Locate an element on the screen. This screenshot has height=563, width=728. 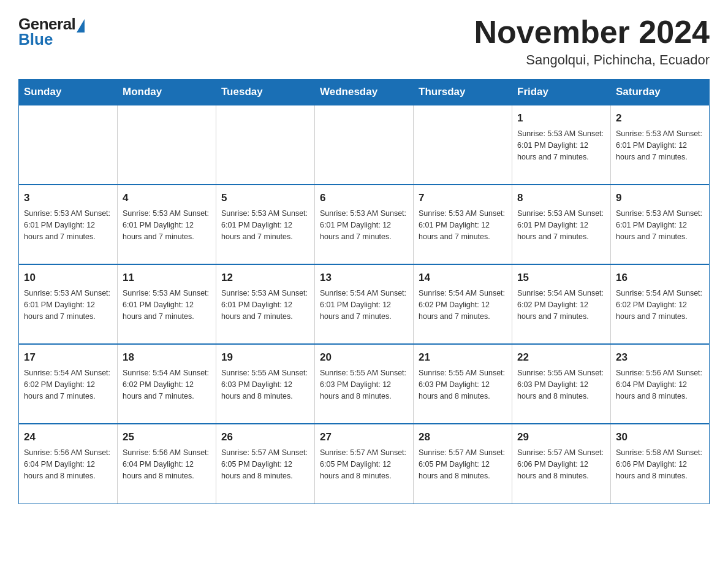
calendar-cell: 7Sunrise: 5:53 AM Sunset: 6:01 PM Daylig… is located at coordinates (463, 224).